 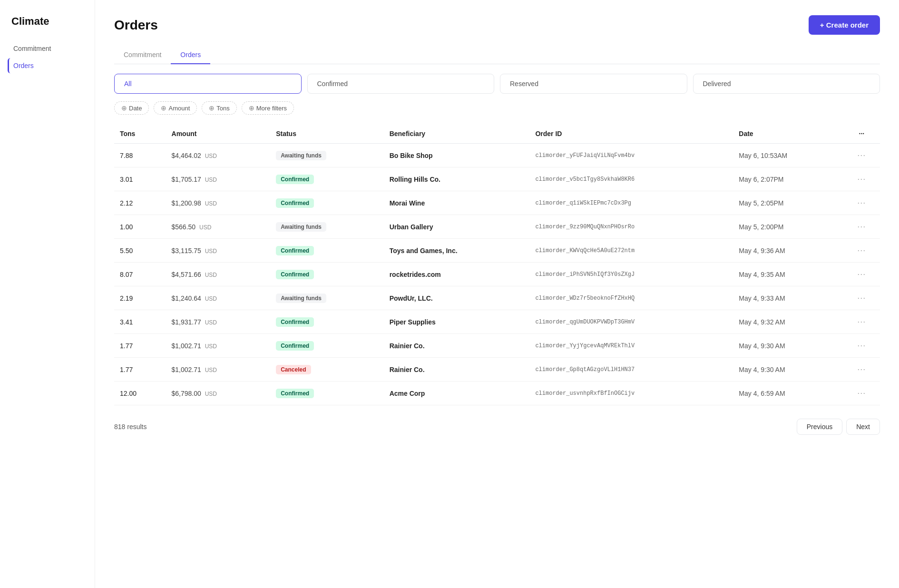 I want to click on cell-beneficiary: Bo Bike Shop, so click(x=457, y=156).